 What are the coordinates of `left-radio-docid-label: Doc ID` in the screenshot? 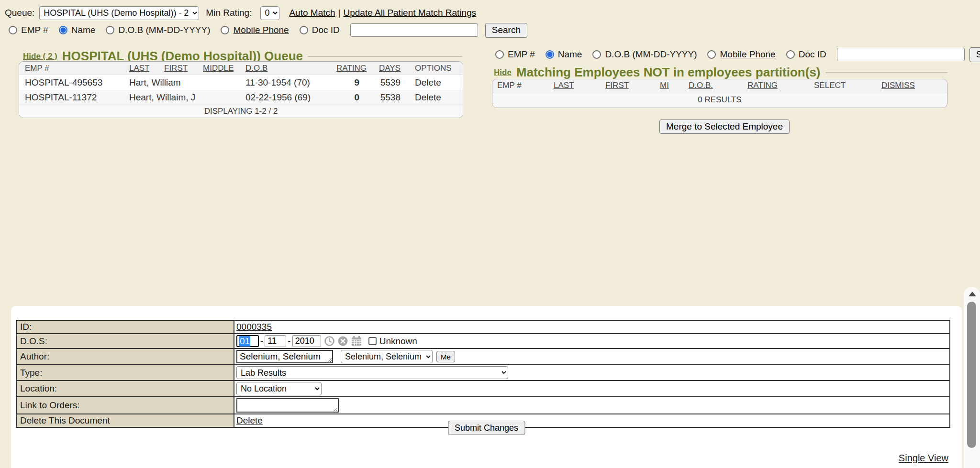 It's located at (326, 30).